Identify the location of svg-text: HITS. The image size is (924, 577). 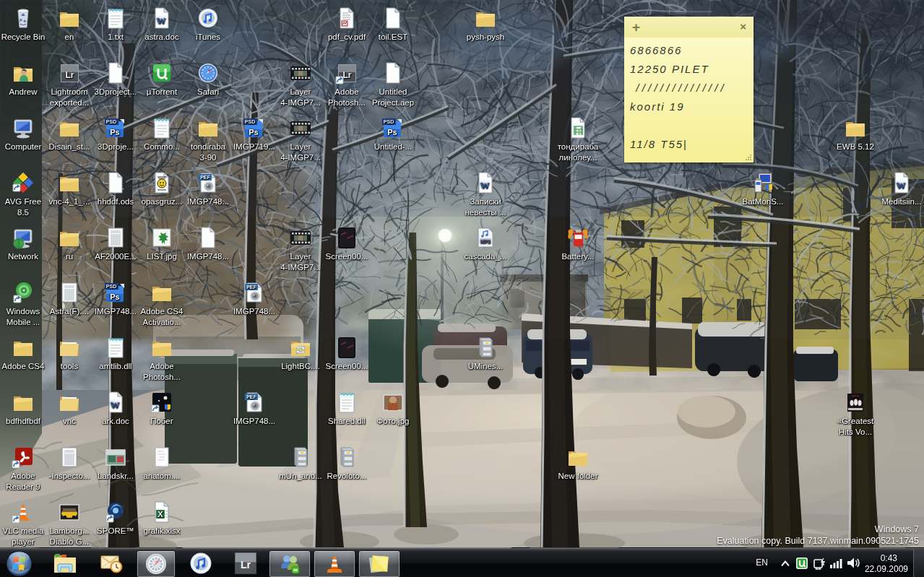
(855, 396).